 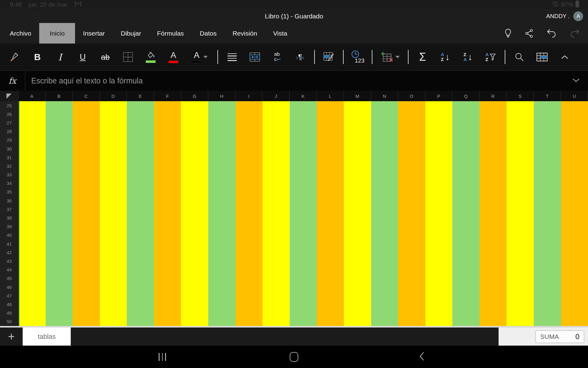 I want to click on column-header-B: B, so click(x=59, y=96).